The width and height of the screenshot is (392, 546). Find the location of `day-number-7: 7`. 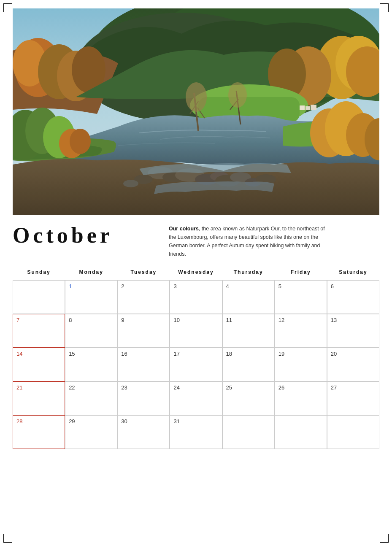

day-number-7: 7 is located at coordinates (18, 320).